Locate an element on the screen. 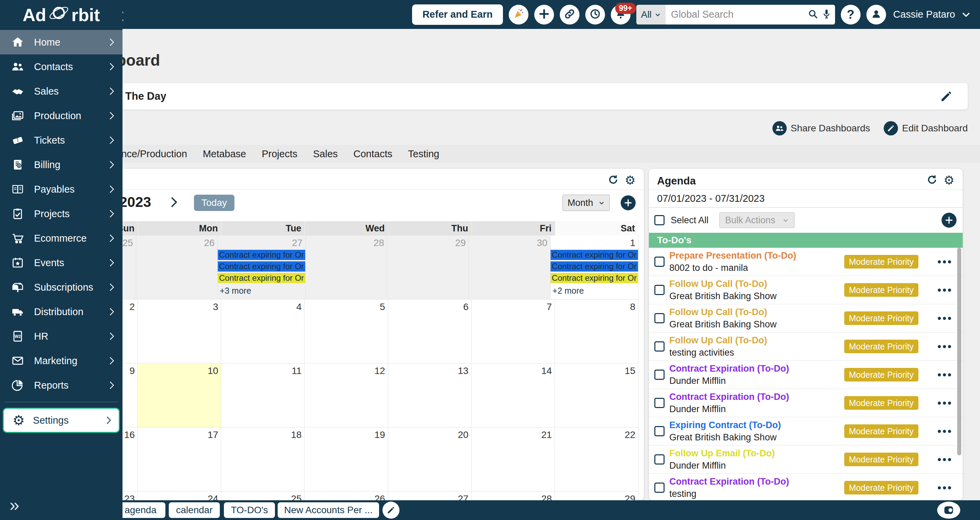 The width and height of the screenshot is (980, 520). sidebar-item-hr: W2 HR is located at coordinates (61, 336).